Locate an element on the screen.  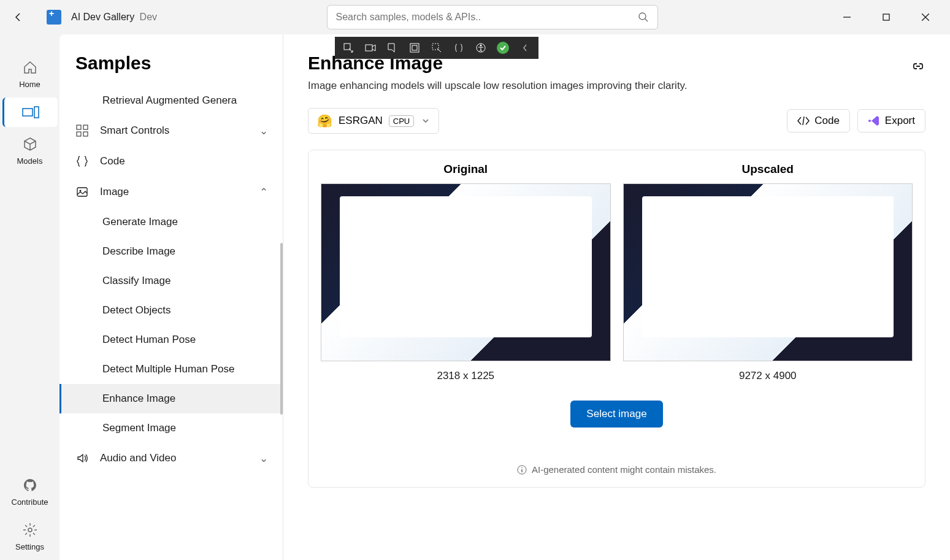
app-title: AI Dev Gallery Dev is located at coordinates (114, 17).